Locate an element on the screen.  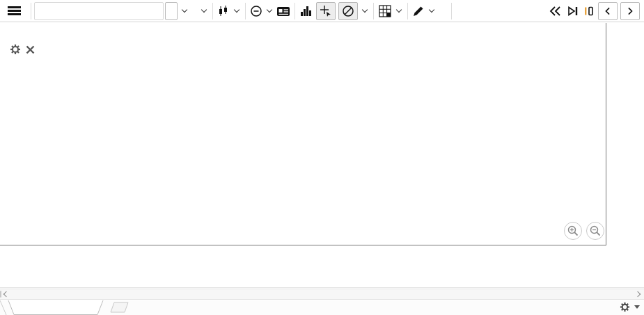
crosshair-icon is located at coordinates (326, 11).